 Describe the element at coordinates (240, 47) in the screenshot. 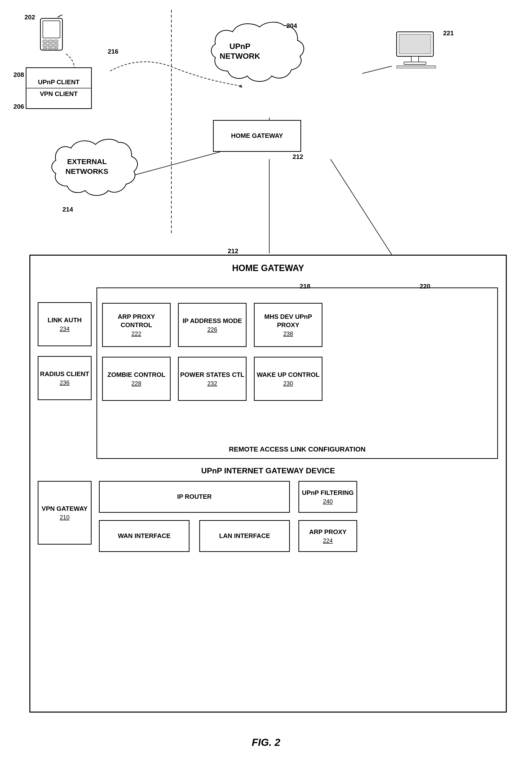

I see `svg-text: UPnP` at that location.